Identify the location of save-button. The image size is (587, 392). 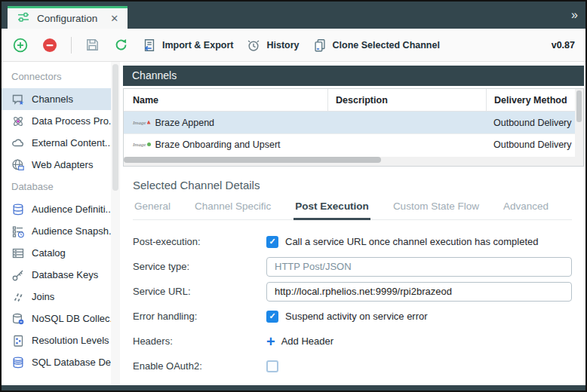
(92, 45).